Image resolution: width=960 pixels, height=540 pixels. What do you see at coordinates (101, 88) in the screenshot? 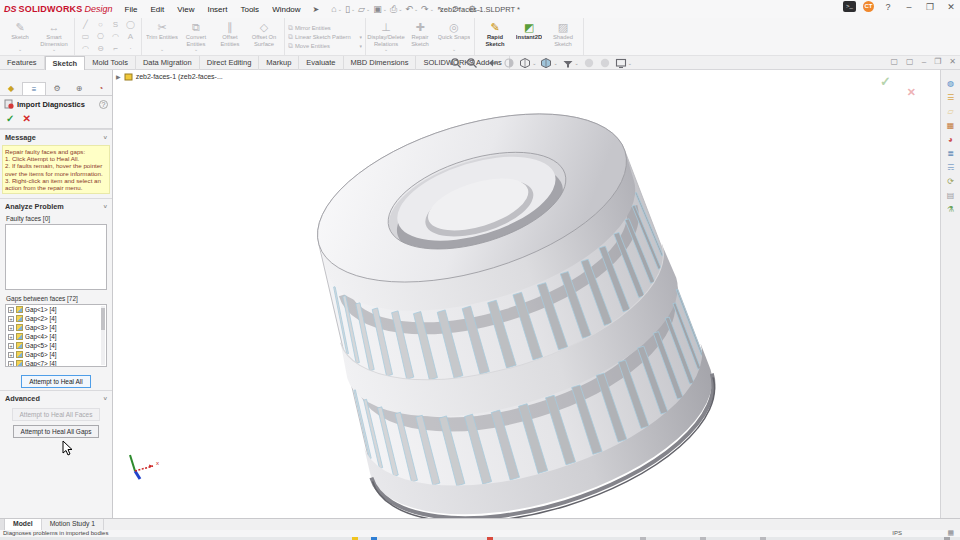
I see `manager-tab-display-manager: ◔` at bounding box center [101, 88].